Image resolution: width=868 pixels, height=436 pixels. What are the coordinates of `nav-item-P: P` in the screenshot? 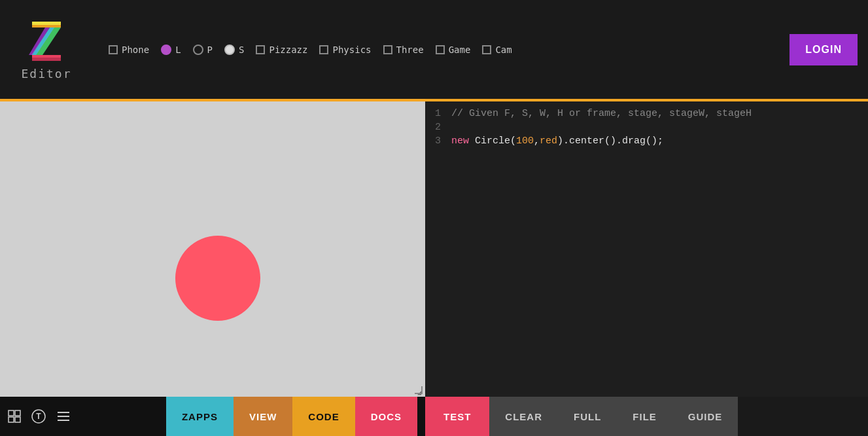 It's located at (203, 50).